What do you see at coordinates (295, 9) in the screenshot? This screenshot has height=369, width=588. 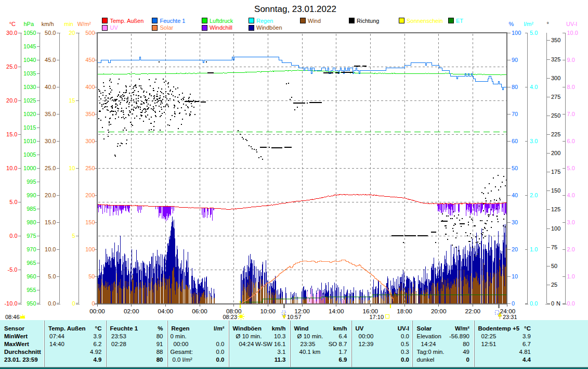 I see `svg-text: Sonntag, 23.01.2022` at bounding box center [295, 9].